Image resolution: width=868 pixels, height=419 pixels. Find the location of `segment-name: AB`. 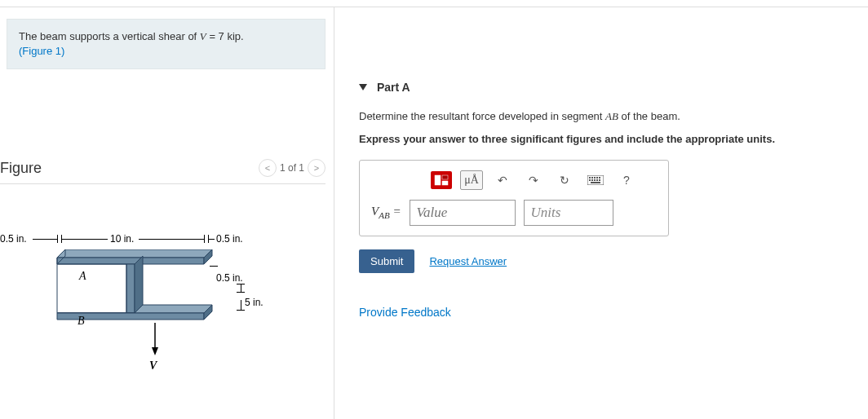

segment-name: AB is located at coordinates (612, 116).